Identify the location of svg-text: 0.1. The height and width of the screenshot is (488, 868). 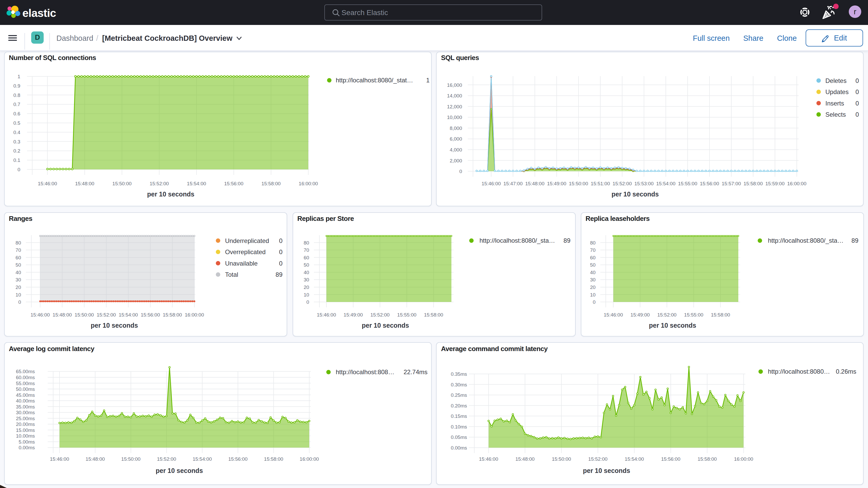
(17, 160).